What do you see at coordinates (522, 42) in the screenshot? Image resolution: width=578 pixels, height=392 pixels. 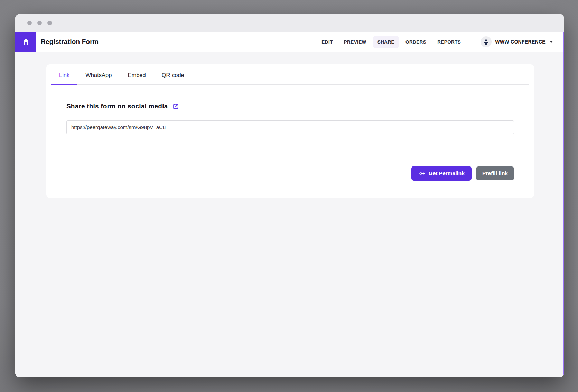 I see `account-menu: WWW CONFERENCE` at bounding box center [522, 42].